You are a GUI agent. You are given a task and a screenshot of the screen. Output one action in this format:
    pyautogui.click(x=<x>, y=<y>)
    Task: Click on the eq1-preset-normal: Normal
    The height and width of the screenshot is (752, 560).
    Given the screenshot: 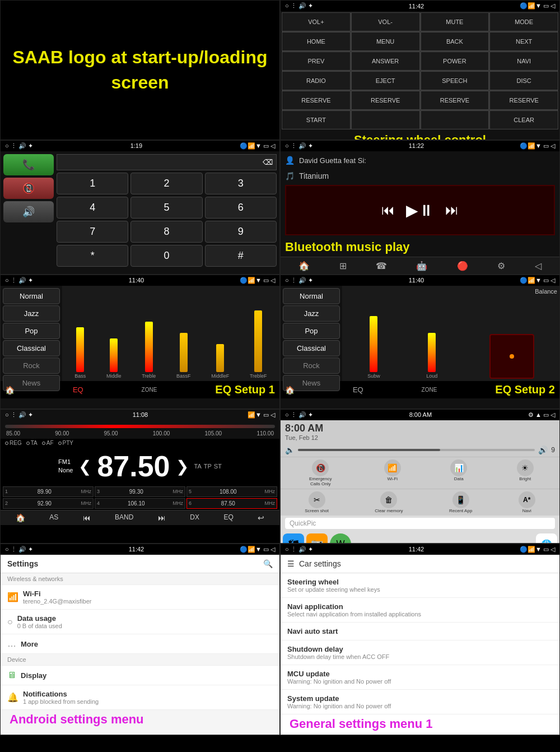 What is the action you would take?
    pyautogui.click(x=31, y=296)
    